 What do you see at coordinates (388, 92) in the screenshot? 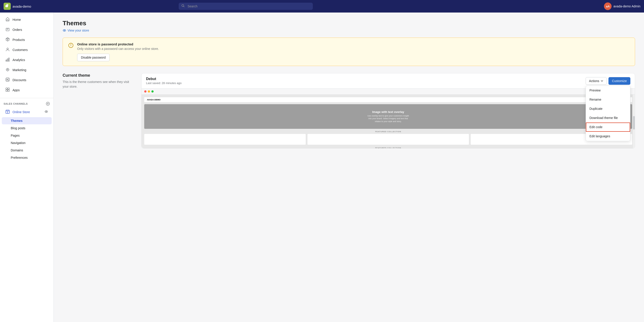
I see `preview-browser-bar` at bounding box center [388, 92].